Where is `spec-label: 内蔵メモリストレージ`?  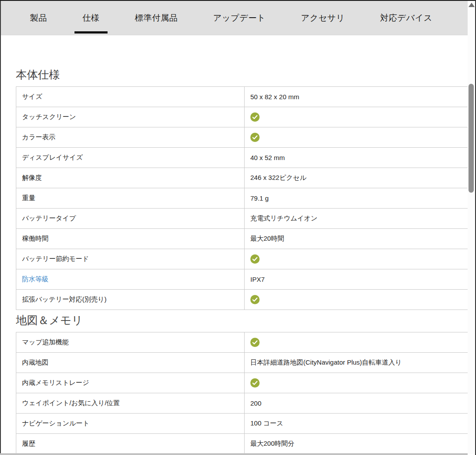 spec-label: 内蔵メモリストレージ is located at coordinates (56, 383).